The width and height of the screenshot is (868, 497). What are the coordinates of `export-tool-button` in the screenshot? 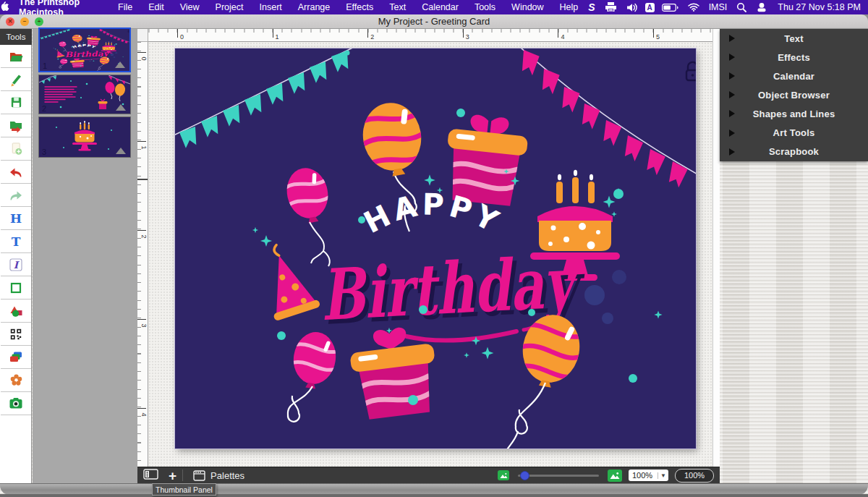 It's located at (16, 126).